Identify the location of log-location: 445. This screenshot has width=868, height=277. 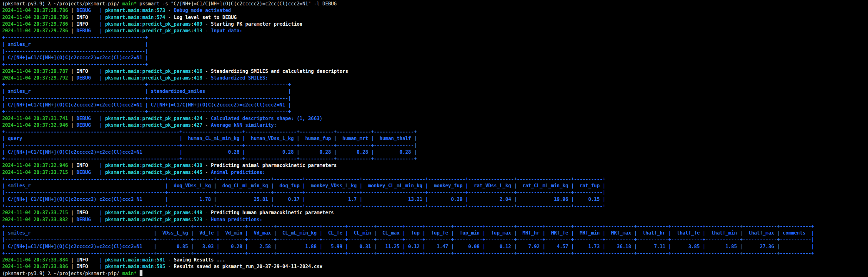
(198, 172).